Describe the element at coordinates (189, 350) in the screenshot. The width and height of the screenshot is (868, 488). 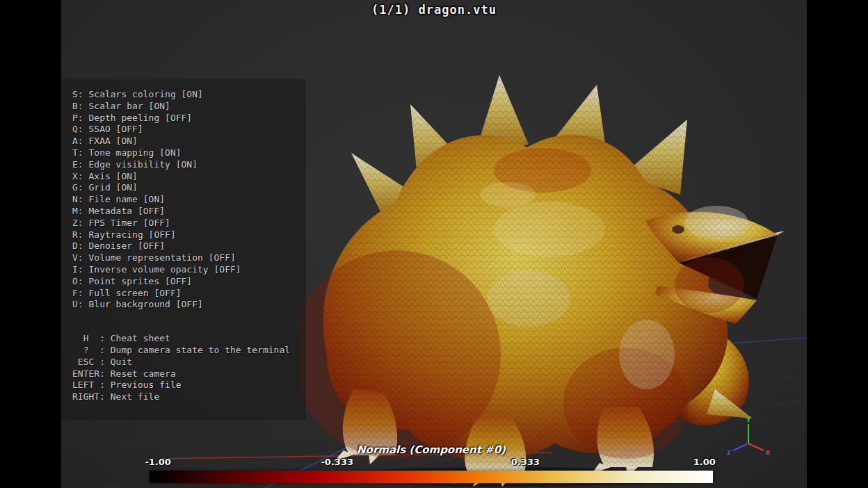
I see `cheatsheet-command-line: ? : Dump camera state to the terminal` at that location.